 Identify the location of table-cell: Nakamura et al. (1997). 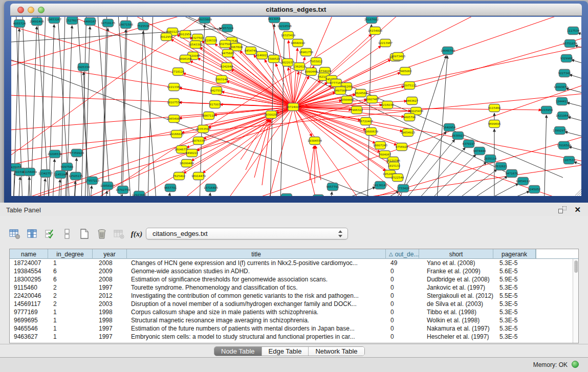
(456, 329).